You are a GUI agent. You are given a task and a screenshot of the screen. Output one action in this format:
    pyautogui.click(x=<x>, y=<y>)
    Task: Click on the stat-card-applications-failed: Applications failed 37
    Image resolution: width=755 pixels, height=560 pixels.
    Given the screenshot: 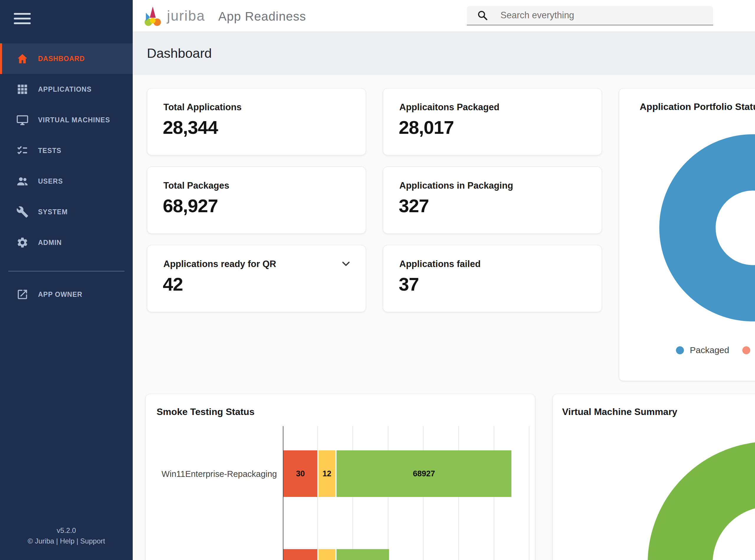 What is the action you would take?
    pyautogui.click(x=492, y=279)
    